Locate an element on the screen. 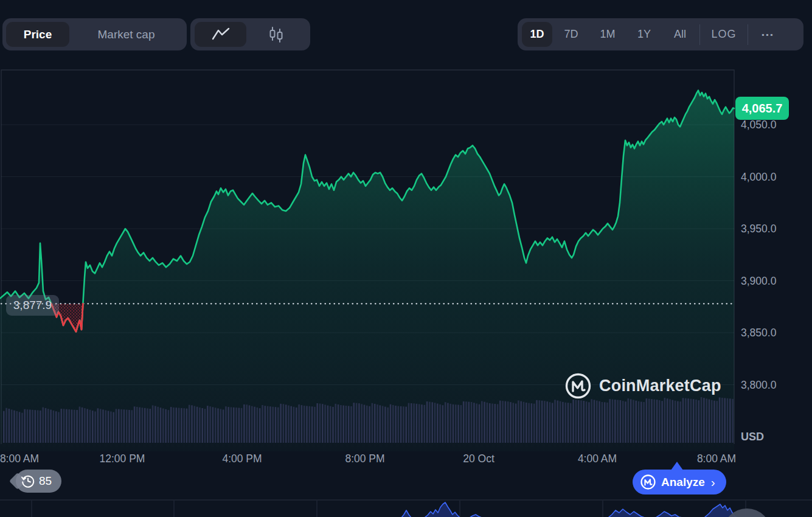 This screenshot has height=517, width=812. range-1m: 1M is located at coordinates (608, 34).